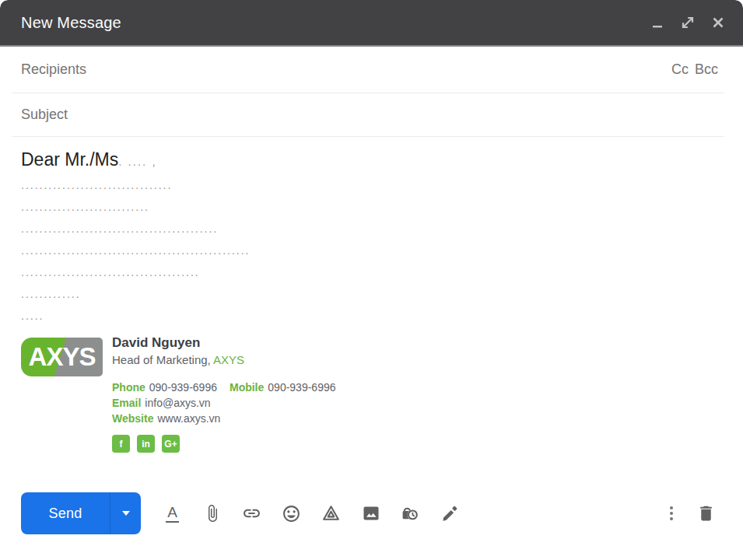 This screenshot has height=560, width=743. Describe the element at coordinates (688, 23) in the screenshot. I see `expand-icon` at that location.